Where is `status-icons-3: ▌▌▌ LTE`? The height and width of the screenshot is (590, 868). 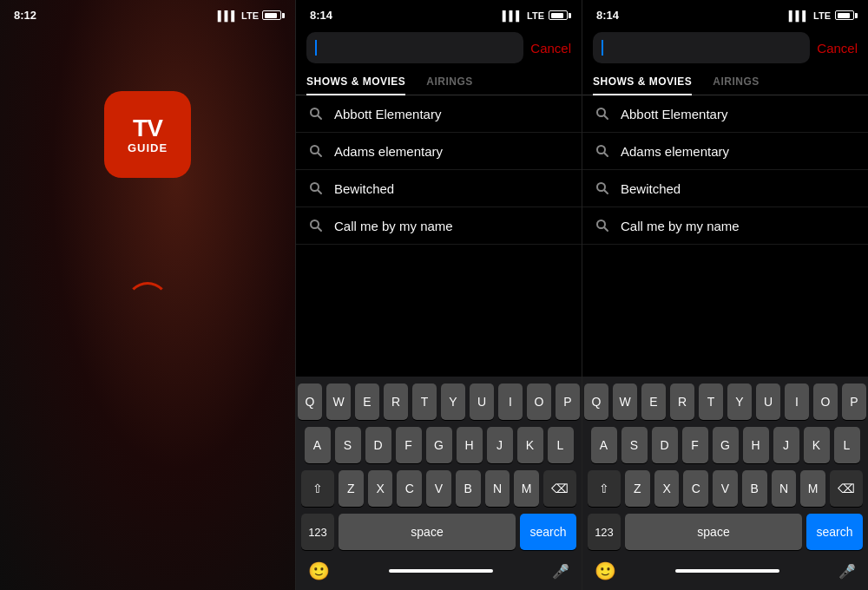
status-icons-3: ▌▌▌ LTE is located at coordinates (821, 16).